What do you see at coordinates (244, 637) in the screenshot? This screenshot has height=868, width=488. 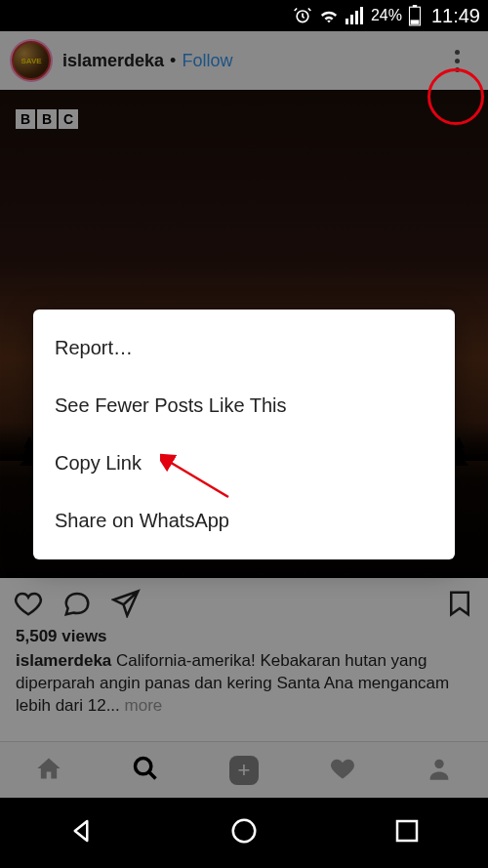 I see `views-count: 5,509 views` at bounding box center [244, 637].